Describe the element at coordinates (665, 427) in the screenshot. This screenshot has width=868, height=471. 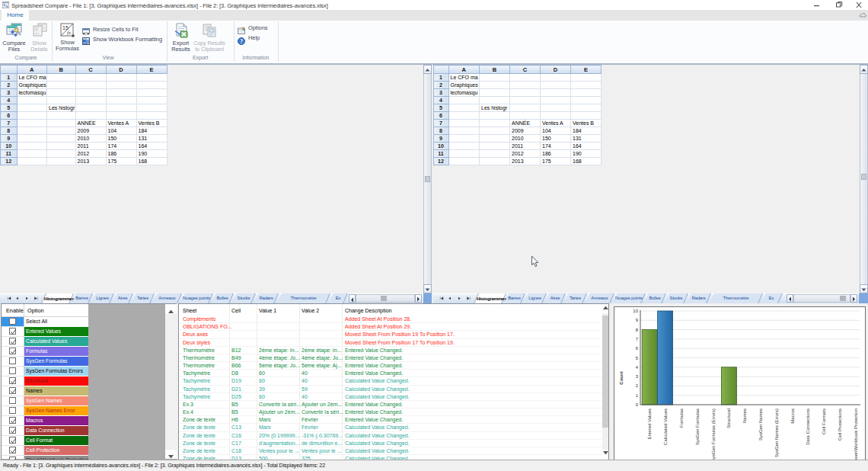
I see `svg-text: Calculated Values` at that location.